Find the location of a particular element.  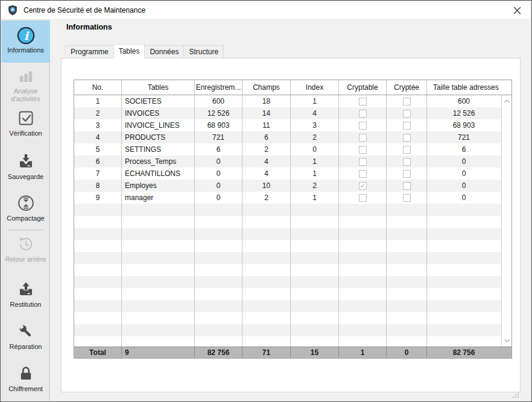

column-header-cryptee: Cryptée is located at coordinates (407, 87).